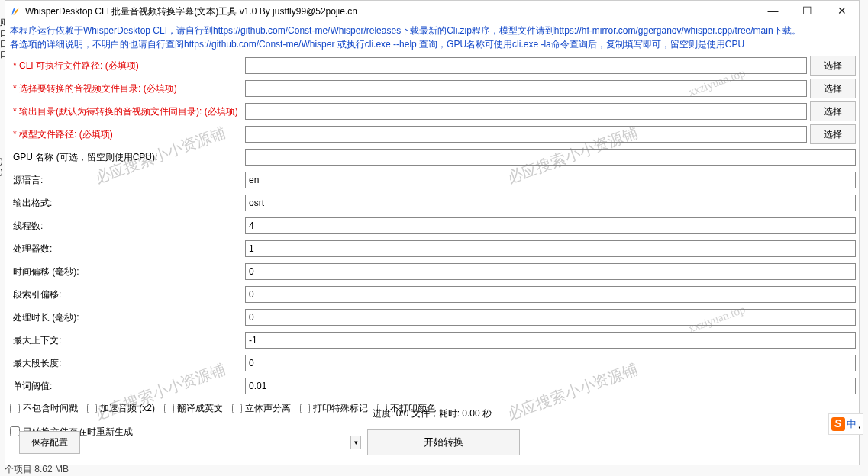 The height and width of the screenshot is (476, 868). What do you see at coordinates (432, 340) in the screenshot?
I see `form-row: 最大上下文:` at bounding box center [432, 340].